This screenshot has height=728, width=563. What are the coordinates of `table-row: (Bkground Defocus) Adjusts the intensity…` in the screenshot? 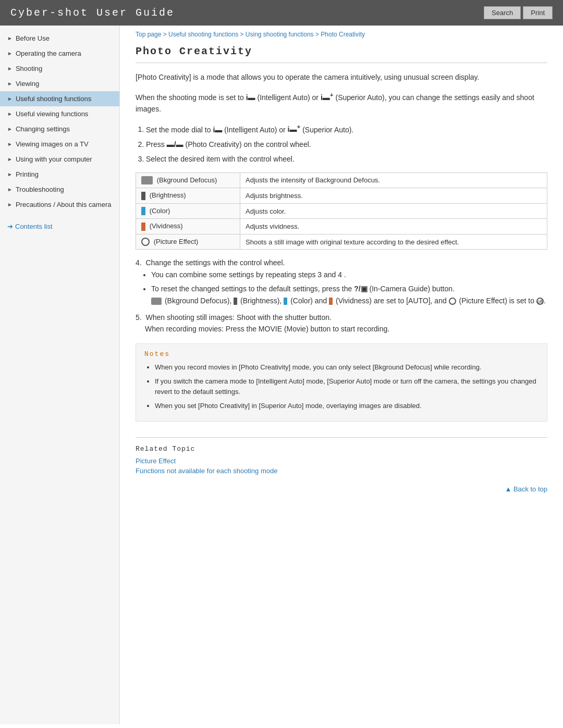 It's located at (342, 180).